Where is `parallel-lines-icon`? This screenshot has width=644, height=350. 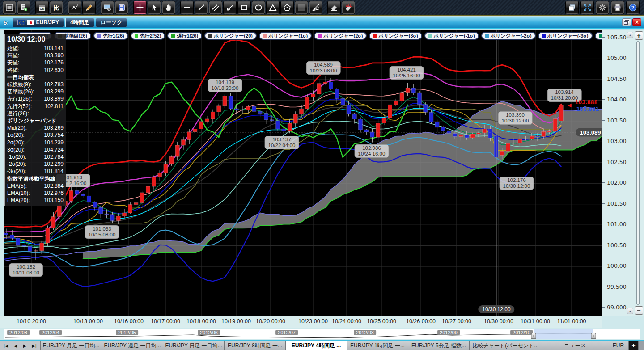
parallel-lines-icon is located at coordinates (216, 8).